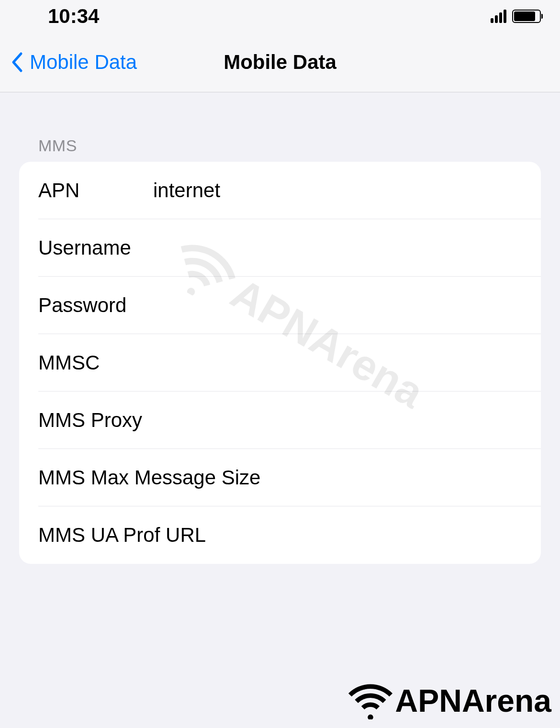  Describe the element at coordinates (17, 62) in the screenshot. I see `chevron-left-icon` at that location.